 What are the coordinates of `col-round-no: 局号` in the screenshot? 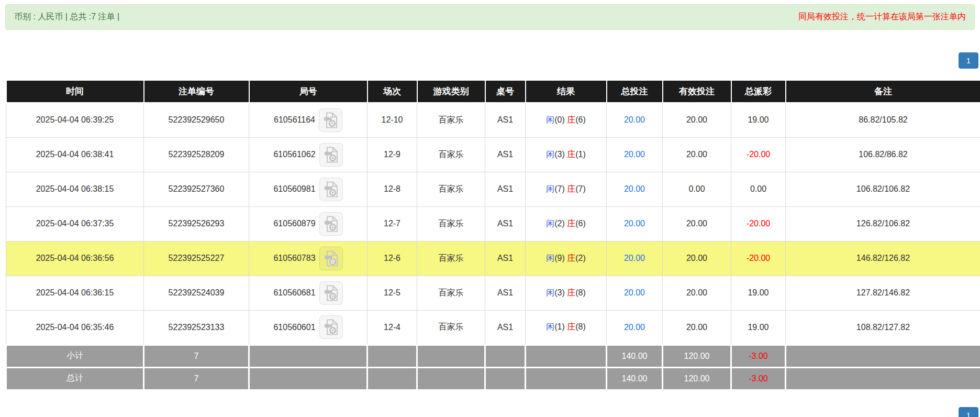 It's located at (308, 91).